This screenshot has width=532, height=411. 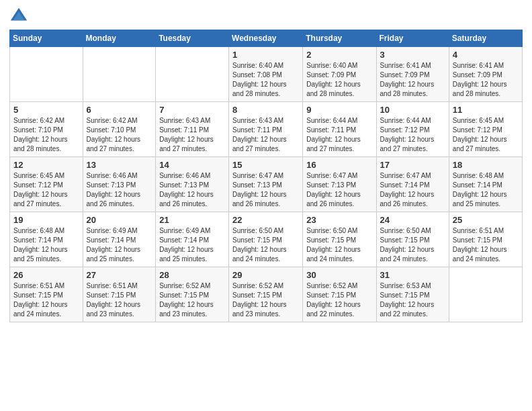 I want to click on day-info: Sunrise: 6:47 AM Sunset: 7:13 PM Dayligh…, so click(x=266, y=190).